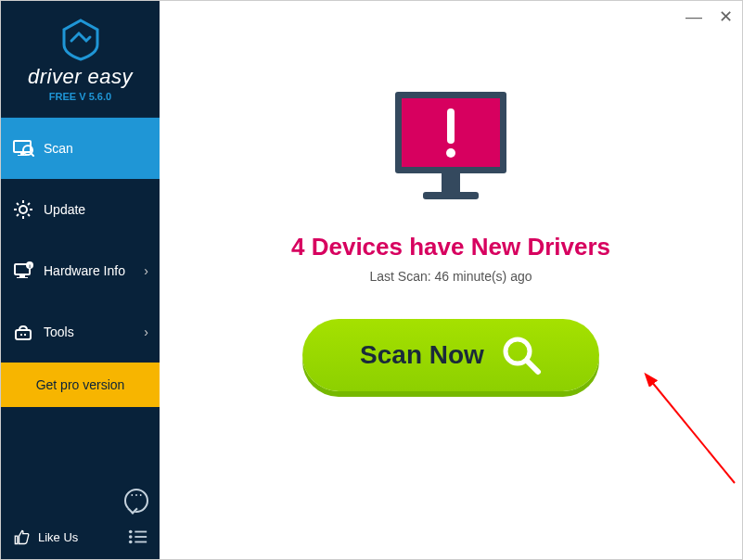 Image resolution: width=743 pixels, height=560 pixels. Describe the element at coordinates (451, 247) in the screenshot. I see `headline-text: 4 Devices have New Drivers` at that location.